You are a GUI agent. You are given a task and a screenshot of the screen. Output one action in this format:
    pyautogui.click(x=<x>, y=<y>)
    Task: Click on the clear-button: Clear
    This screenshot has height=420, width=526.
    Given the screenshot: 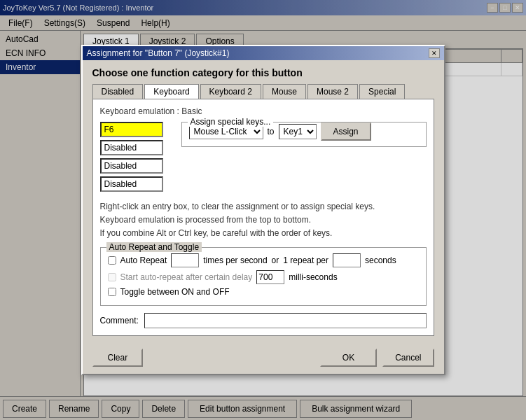 What is the action you would take?
    pyautogui.click(x=118, y=358)
    